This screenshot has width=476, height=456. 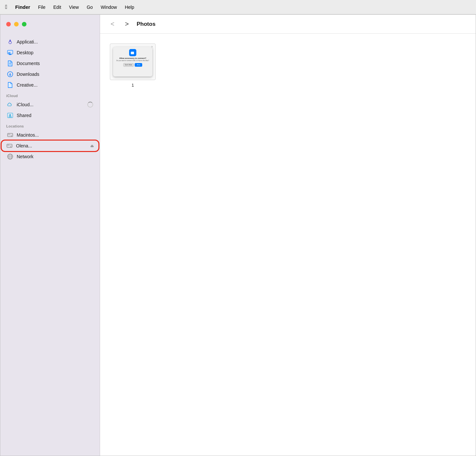 I want to click on icloud-icon, so click(x=10, y=105).